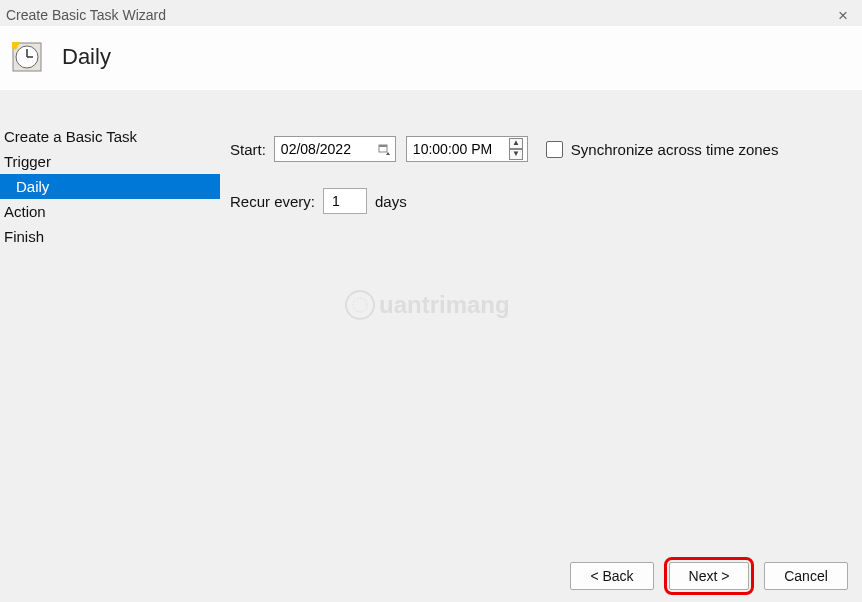 This screenshot has width=862, height=602. Describe the element at coordinates (431, 576) in the screenshot. I see `wizard-footer: < Back Next > Cancel` at that location.